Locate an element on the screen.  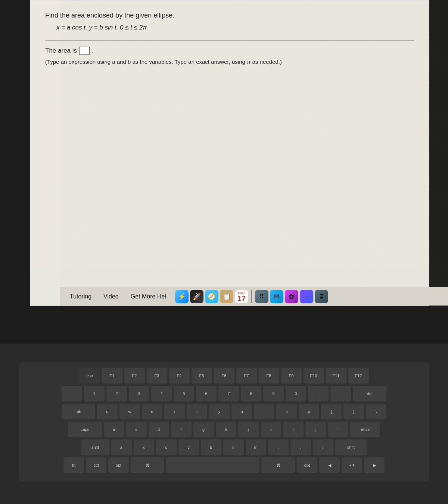
key-arrow-right: ▶ is located at coordinates (374, 465).